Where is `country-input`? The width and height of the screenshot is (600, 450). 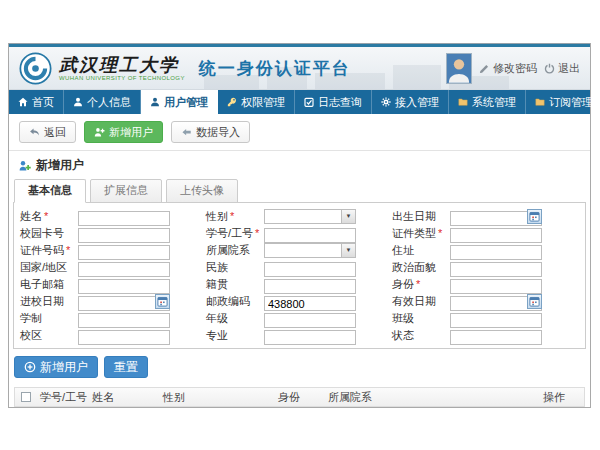 country-input is located at coordinates (124, 270).